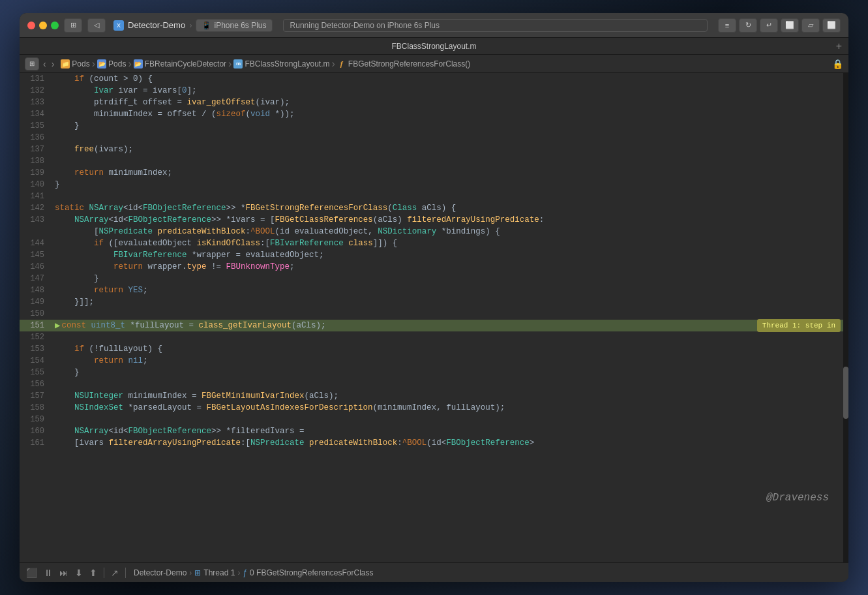 The height and width of the screenshot is (595, 868). Describe the element at coordinates (334, 64) in the screenshot. I see `breadcrumb-sep4: ›` at that location.